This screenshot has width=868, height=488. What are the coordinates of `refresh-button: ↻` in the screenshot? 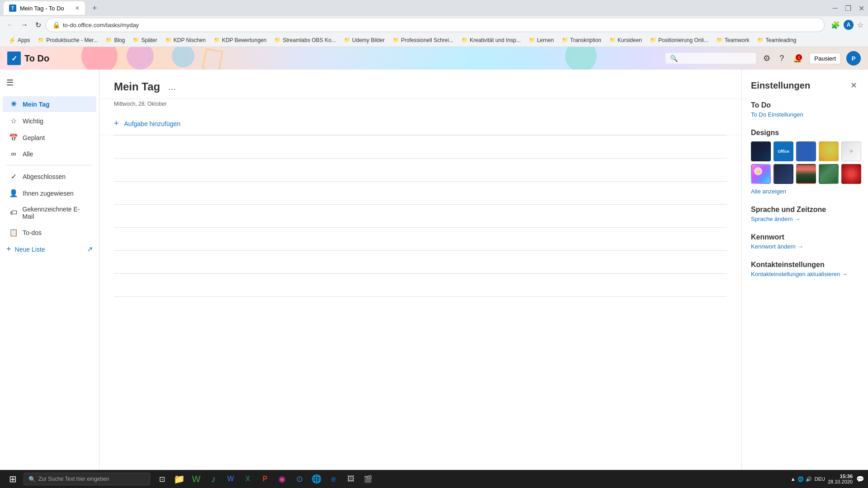 It's located at (38, 25).